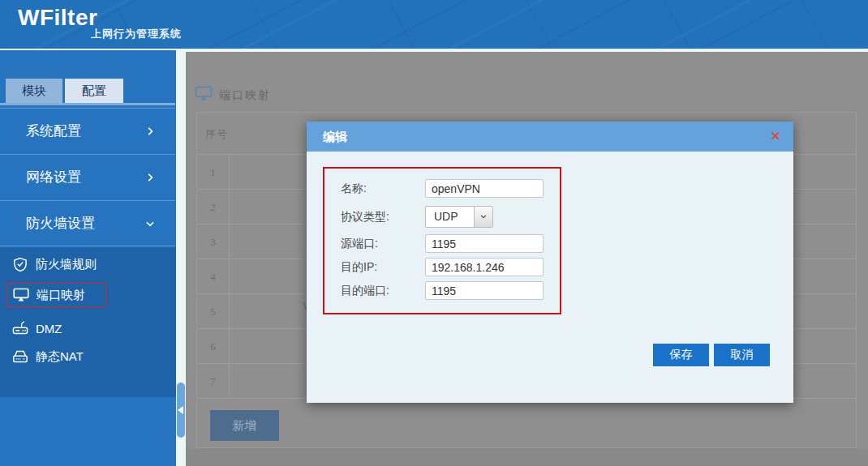 This screenshot has width=868, height=466. Describe the element at coordinates (213, 276) in the screenshot. I see `row-index: 4` at that location.